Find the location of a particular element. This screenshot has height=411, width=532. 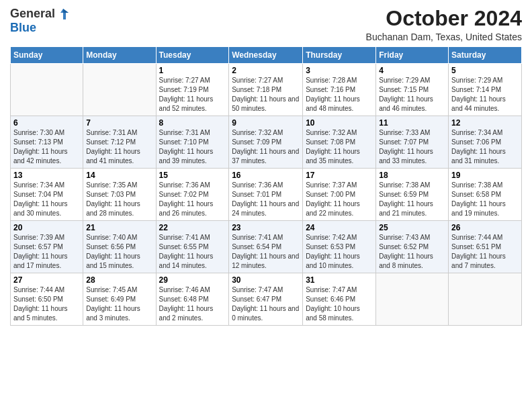

day-number: 20 is located at coordinates (47, 228).